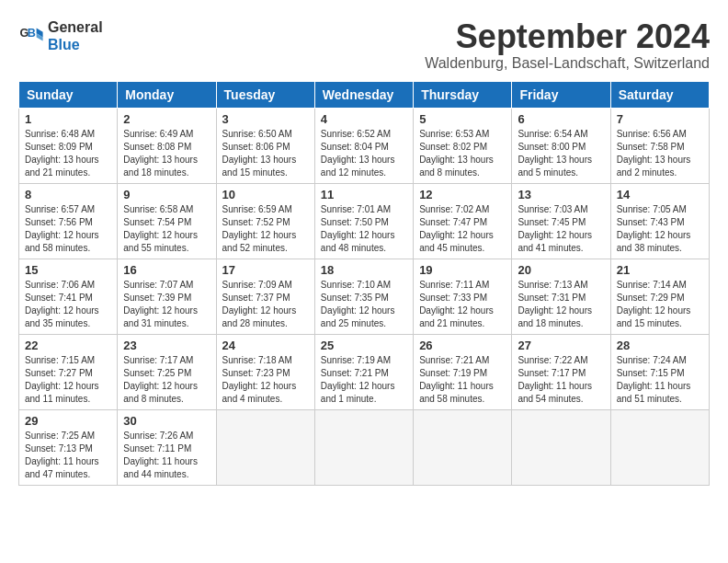 The image size is (728, 563). Describe the element at coordinates (265, 372) in the screenshot. I see `calendar-cell: 24Sunrise: 7:18 AM Sunset: 7:23 PM Dayli…` at that location.